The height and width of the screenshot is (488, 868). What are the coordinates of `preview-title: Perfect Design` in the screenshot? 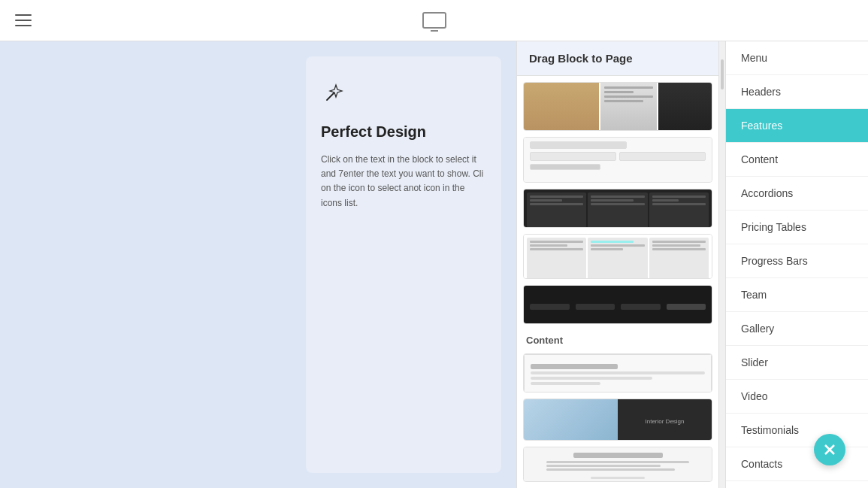 It's located at (404, 132).